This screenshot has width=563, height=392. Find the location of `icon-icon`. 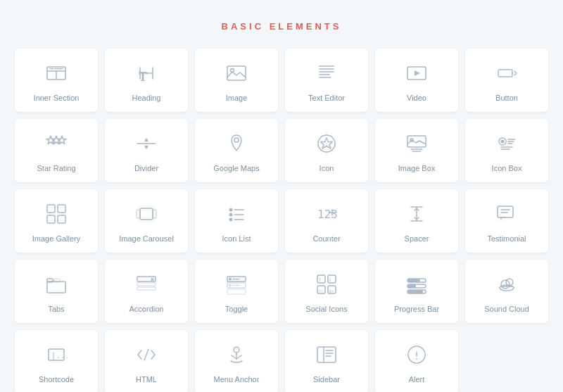

icon-icon is located at coordinates (327, 144).